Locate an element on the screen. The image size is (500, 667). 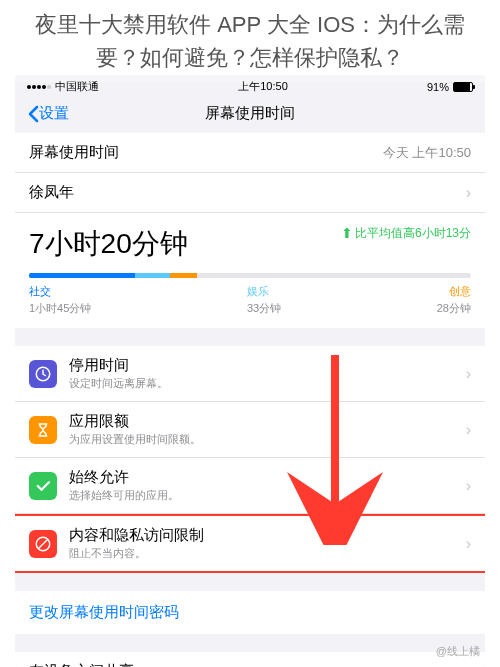
setting-sub: 阻止不当内容。 is located at coordinates (268, 554).